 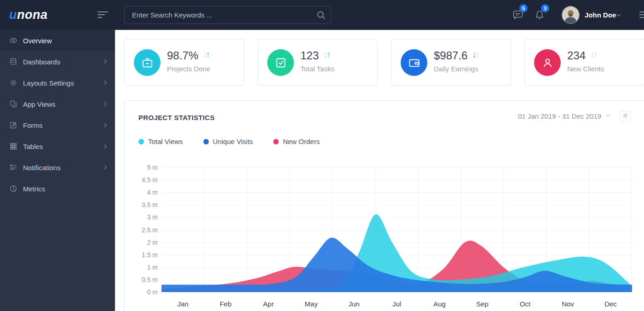 What do you see at coordinates (183, 304) in the screenshot?
I see `x-axis-label: Jan` at bounding box center [183, 304].